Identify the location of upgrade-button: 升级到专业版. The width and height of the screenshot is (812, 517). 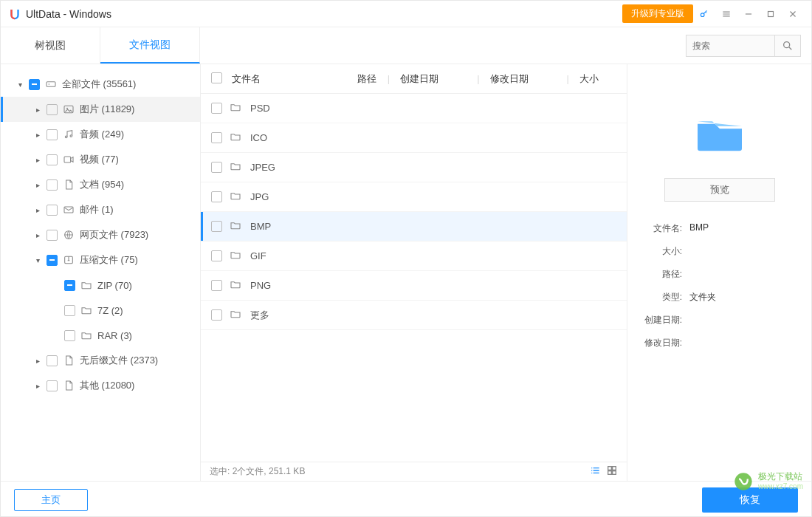
(658, 13).